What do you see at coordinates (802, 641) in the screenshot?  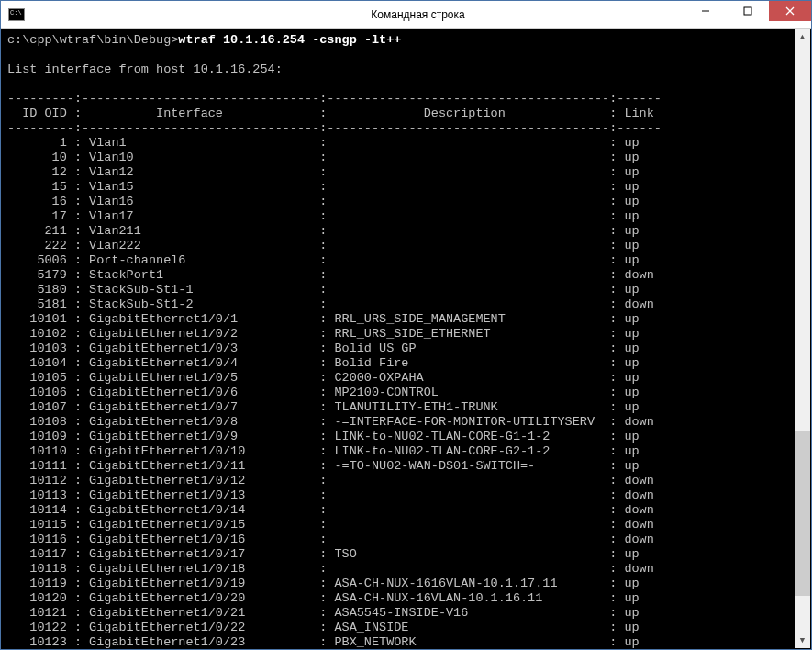 I see `scroll-down-button: ▼` at bounding box center [802, 641].